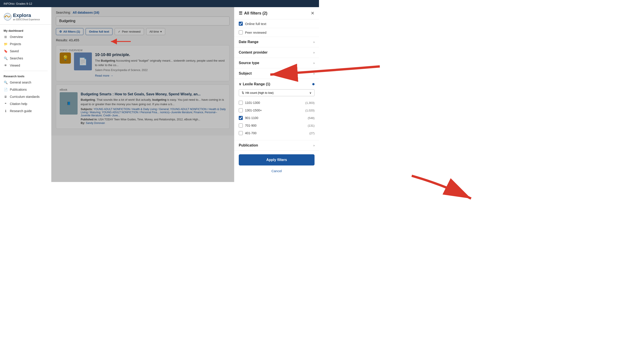 Image resolution: width=638 pixels, height=364 pixels. I want to click on lexile-item-4: 401-700 (27), so click(277, 133).